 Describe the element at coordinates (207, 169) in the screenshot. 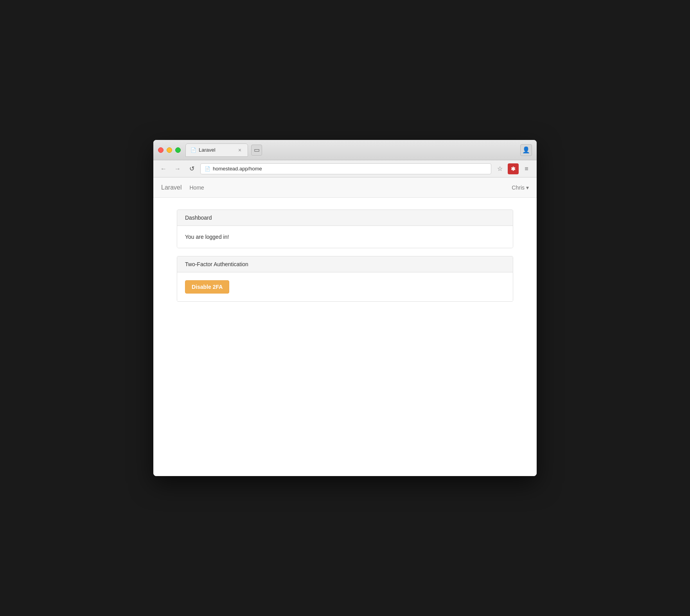

I see `address-page-icon: 📄` at that location.